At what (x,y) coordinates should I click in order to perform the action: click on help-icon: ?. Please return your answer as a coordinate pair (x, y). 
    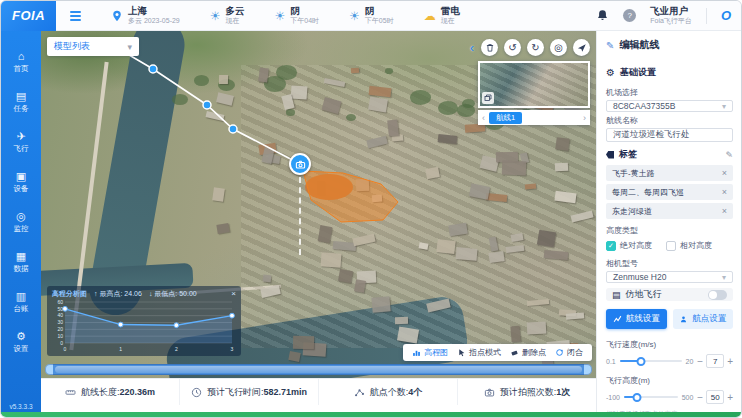
    Looking at the image, I should click on (630, 16).